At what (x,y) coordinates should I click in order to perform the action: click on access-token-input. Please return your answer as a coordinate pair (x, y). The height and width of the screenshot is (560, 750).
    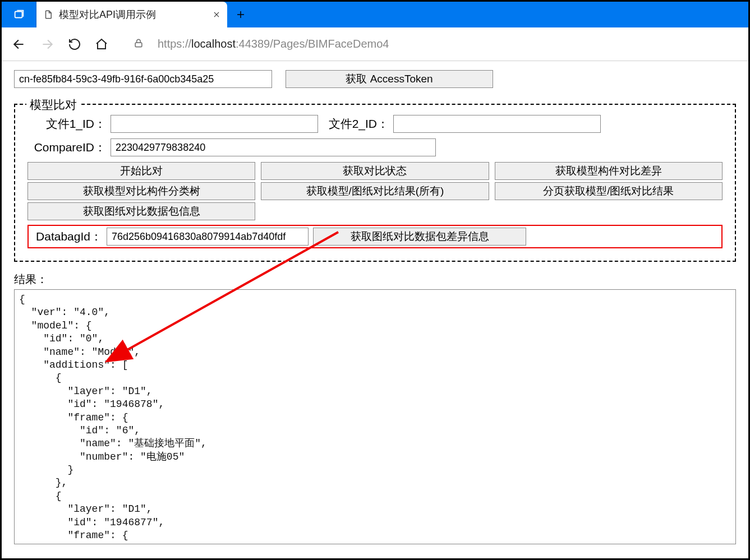
    Looking at the image, I should click on (143, 79).